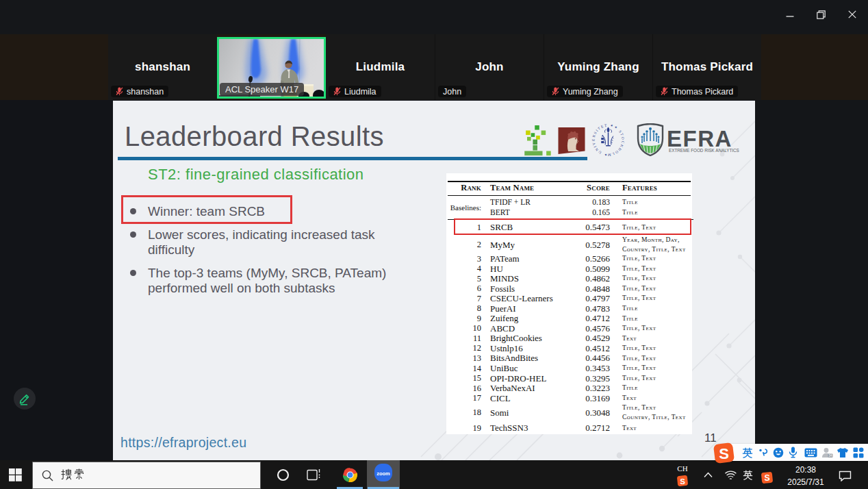 The height and width of the screenshot is (489, 868). Describe the element at coordinates (56, 280) in the screenshot. I see `left-letterbox` at that location.